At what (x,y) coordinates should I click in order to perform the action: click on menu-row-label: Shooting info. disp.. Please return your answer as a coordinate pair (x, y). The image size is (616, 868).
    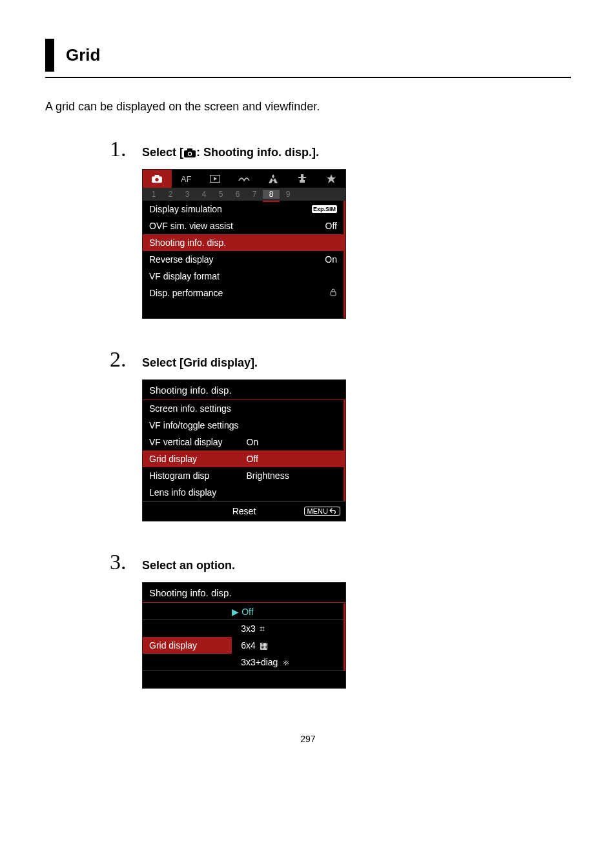
    Looking at the image, I should click on (243, 243).